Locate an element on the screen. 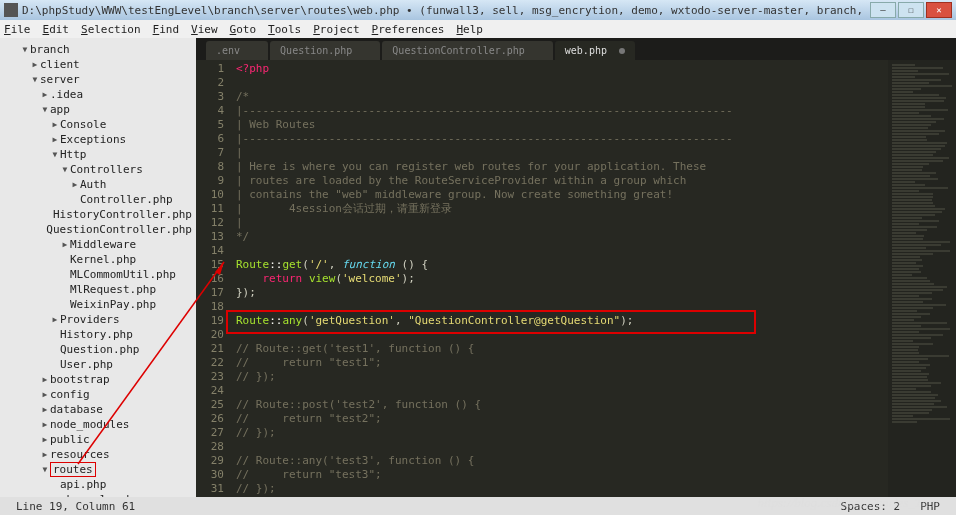  tree-item: routes is located at coordinates (98, 470).